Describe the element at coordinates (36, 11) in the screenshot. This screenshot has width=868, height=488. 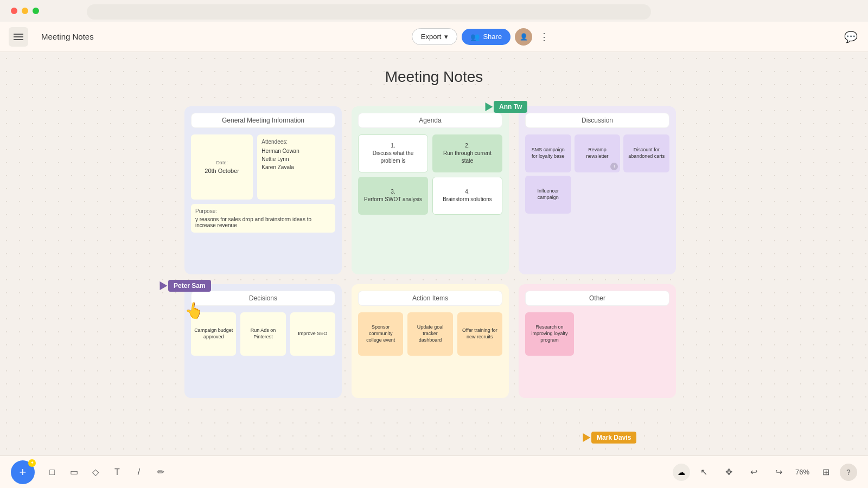
I see `maximize-dot` at that location.